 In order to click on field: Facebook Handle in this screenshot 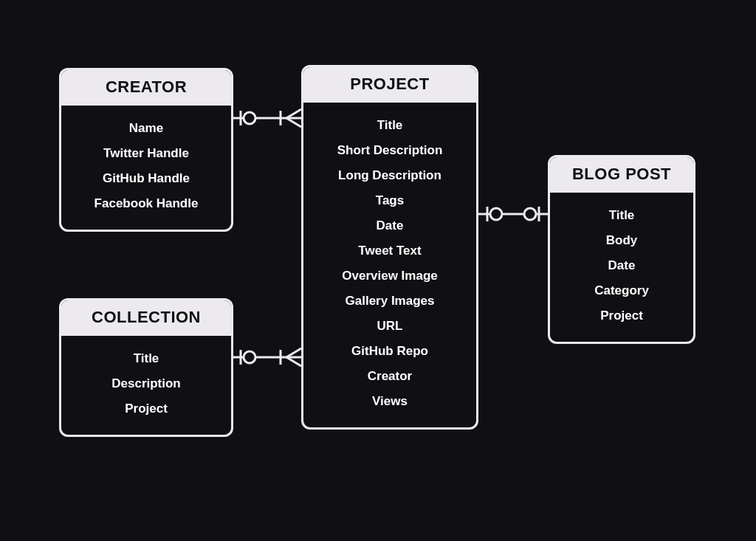, I will do `click(146, 204)`.